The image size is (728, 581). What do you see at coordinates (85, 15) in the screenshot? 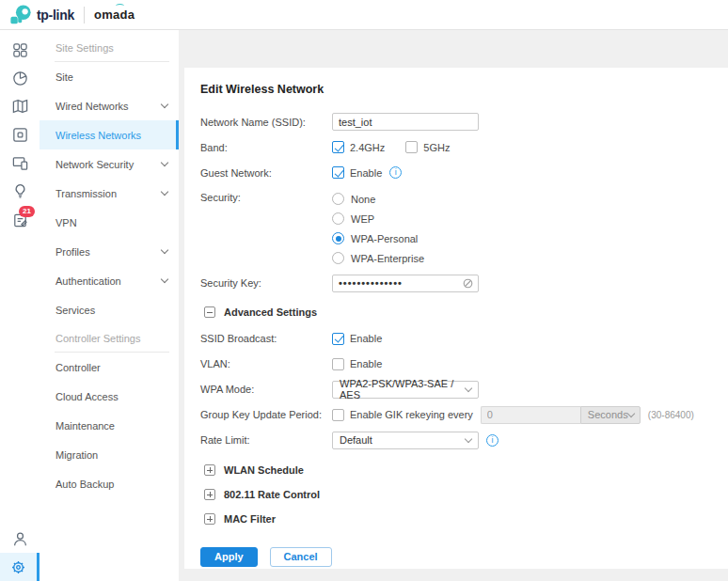
I see `brand-divider` at bounding box center [85, 15].